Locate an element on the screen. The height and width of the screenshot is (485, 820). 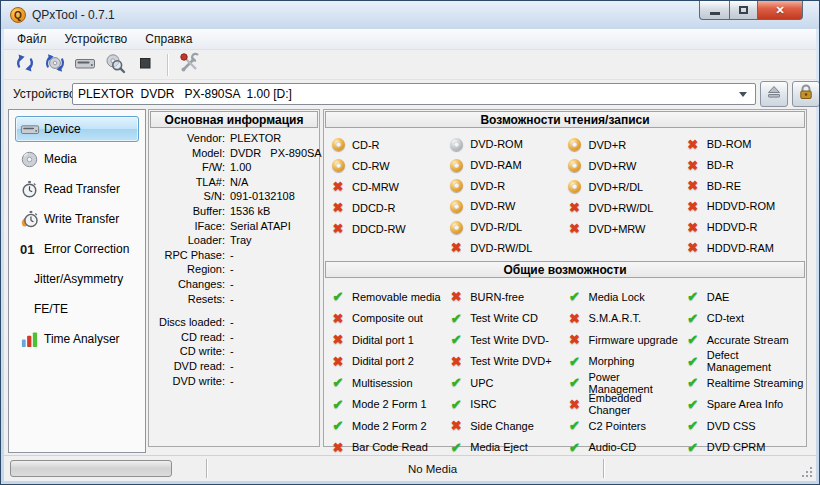
capability-item-dvd-rw-dl: ✖DVD-RW/DL is located at coordinates (508, 248).